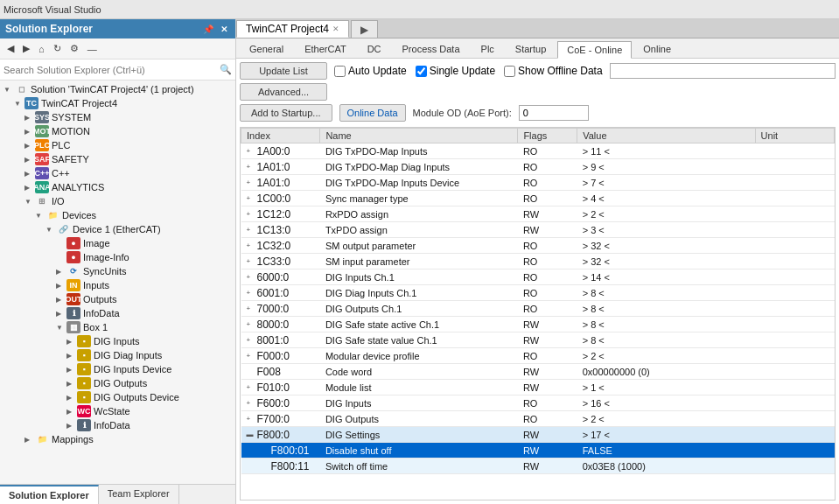  Describe the element at coordinates (554, 113) in the screenshot. I see `module-od-input` at that location.